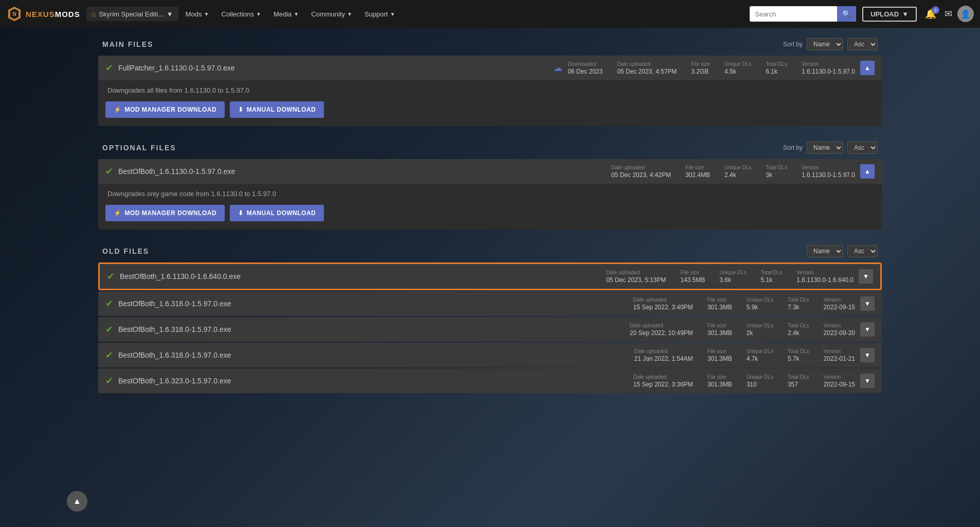 The image size is (980, 527). Describe the element at coordinates (379, 14) in the screenshot. I see `support-nav-button: Support ▼` at that location.